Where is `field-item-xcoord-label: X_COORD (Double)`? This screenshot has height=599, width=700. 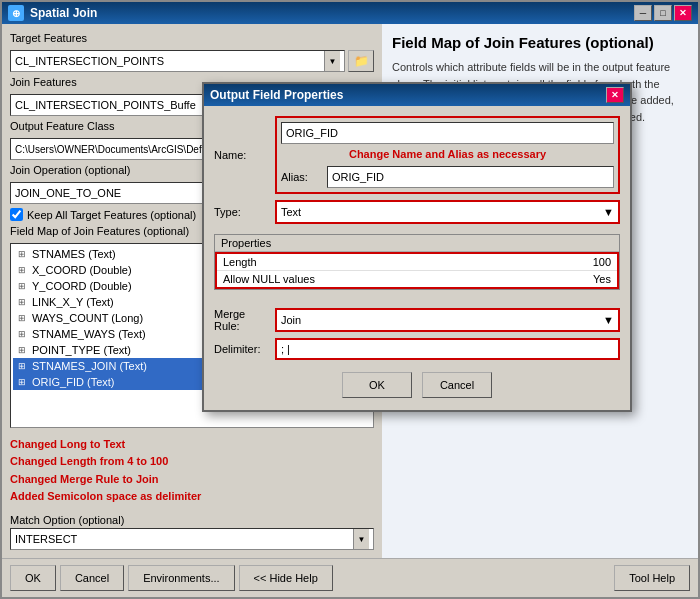
field-item-xcoord-label: X_COORD (Double) is located at coordinates (82, 270).